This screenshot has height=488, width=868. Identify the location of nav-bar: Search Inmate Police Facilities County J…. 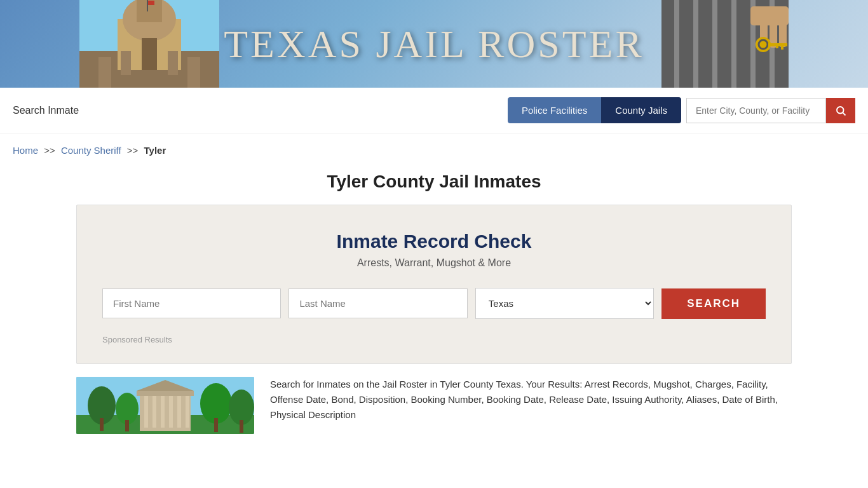
(434, 111).